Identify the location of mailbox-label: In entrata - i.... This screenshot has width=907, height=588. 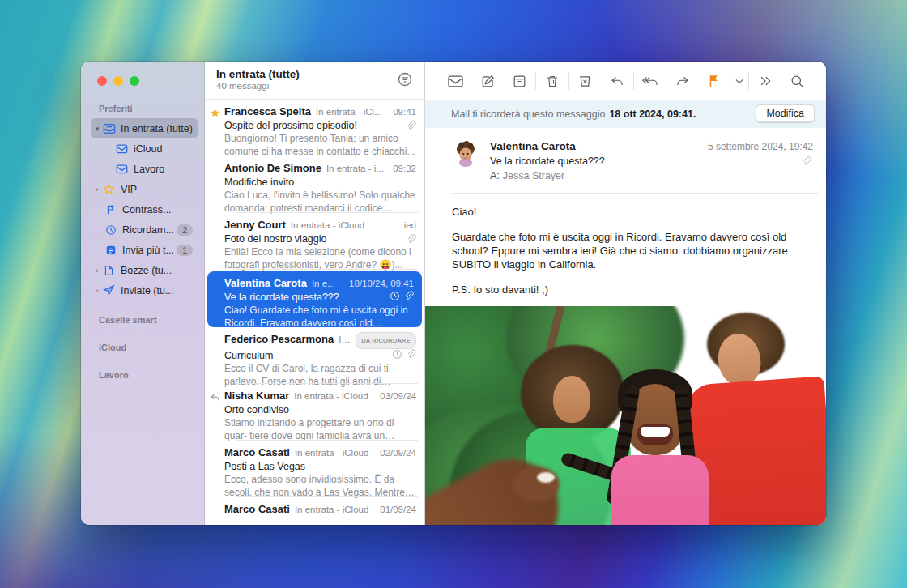
(357, 168).